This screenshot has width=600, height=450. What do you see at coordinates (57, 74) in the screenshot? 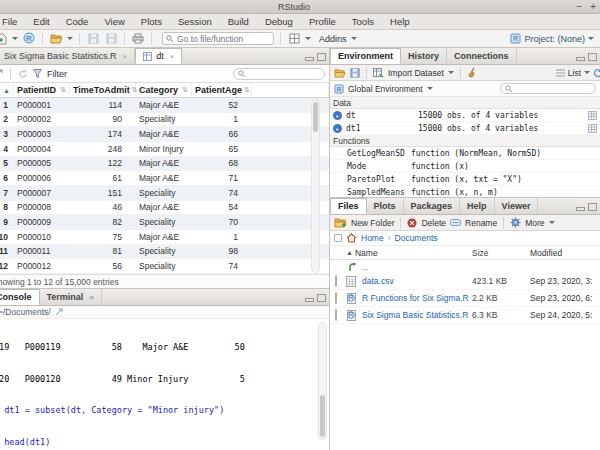
I see `filter-button: Filter` at bounding box center [57, 74].